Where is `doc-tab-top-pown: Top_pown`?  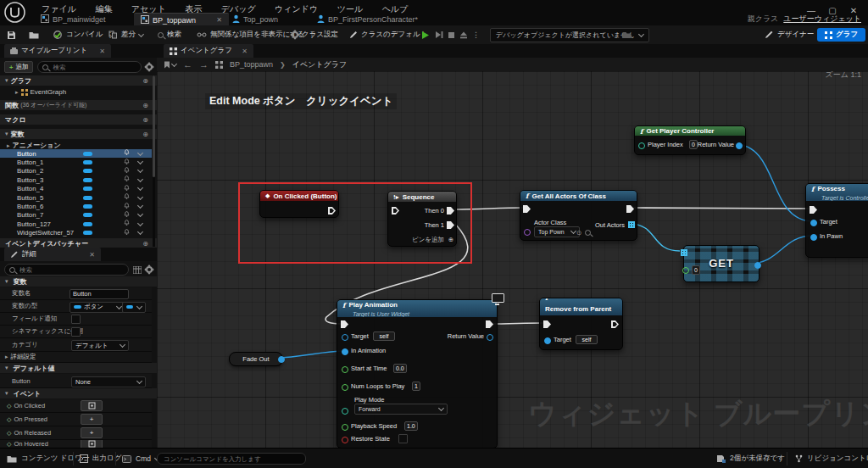
doc-tab-top-pown: Top_pown is located at coordinates (255, 19).